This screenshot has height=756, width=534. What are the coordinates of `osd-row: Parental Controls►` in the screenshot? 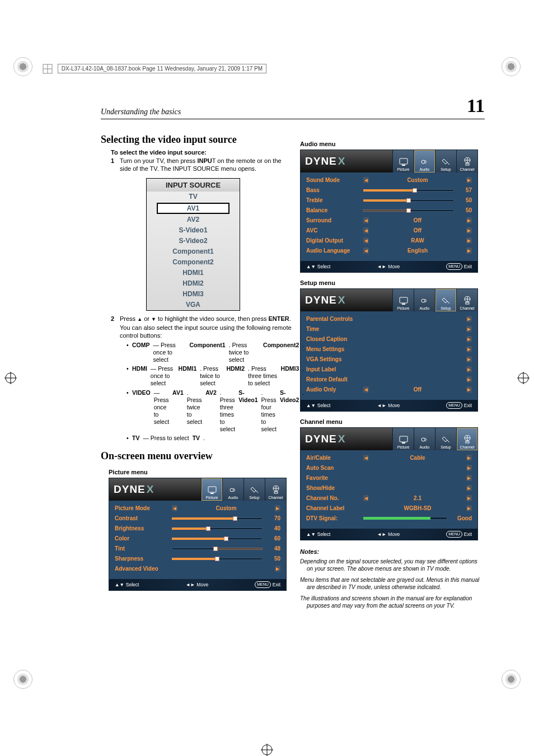 It's located at (389, 319).